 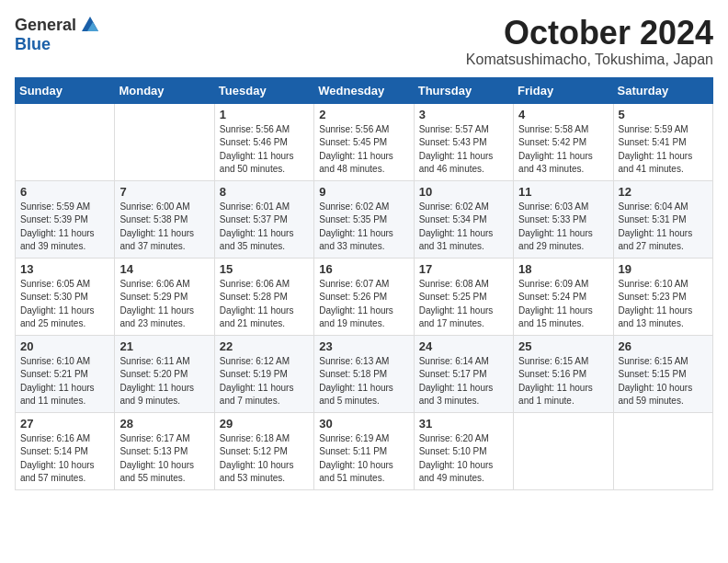 I want to click on calendar-cell: 10Sunrise: 6:02 AM Sunset: 5:34 PM Dayli…, so click(x=463, y=219).